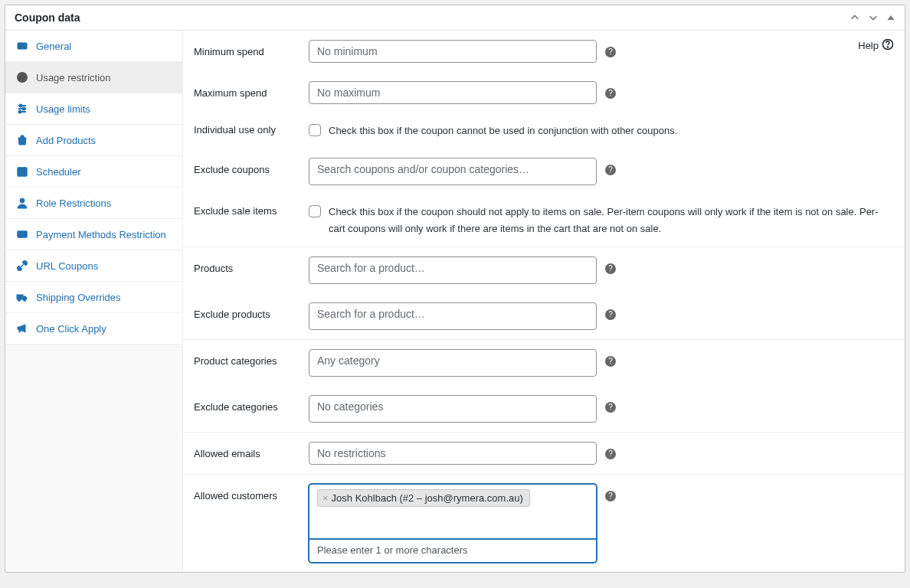  What do you see at coordinates (251, 129) in the screenshot?
I see `label-individual-use: Individual use only` at bounding box center [251, 129].